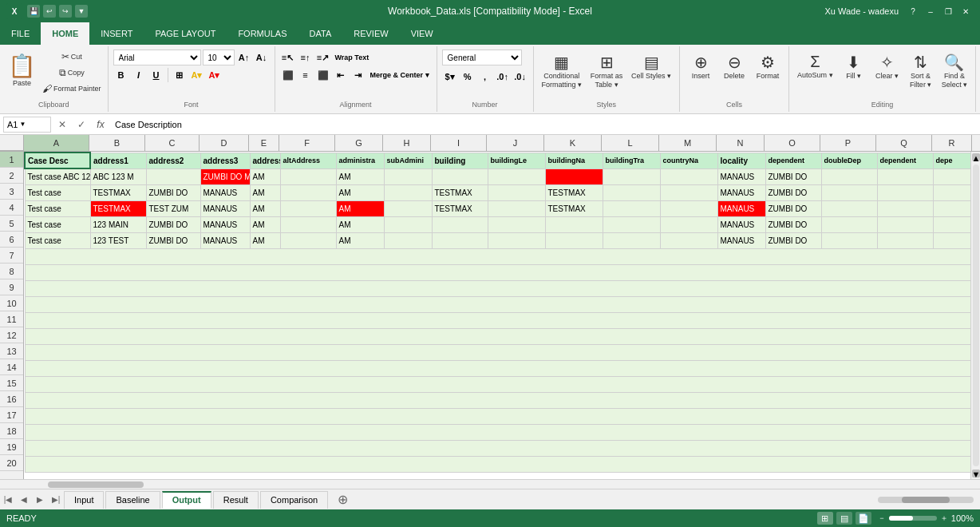  What do you see at coordinates (460, 208) in the screenshot?
I see `cell-i4: TESTMAX` at bounding box center [460, 208].